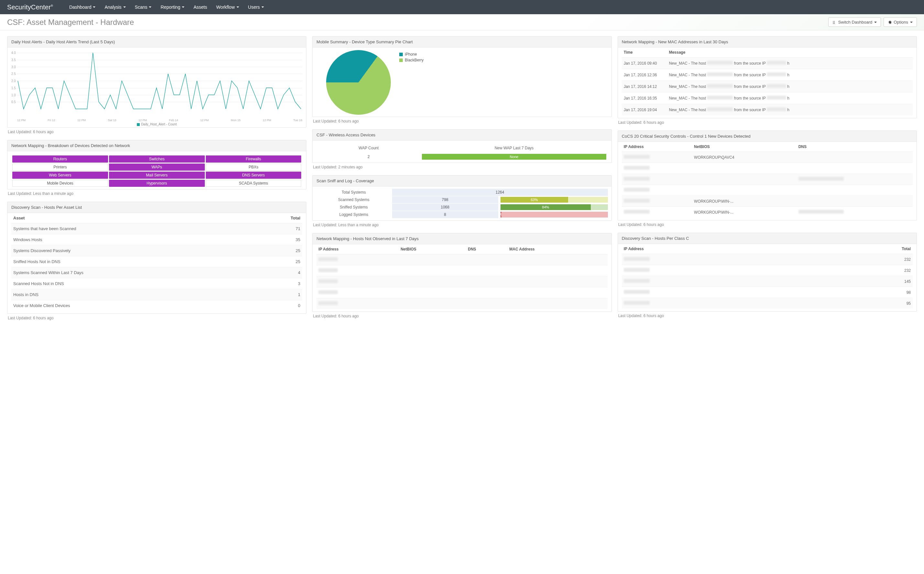 The height and width of the screenshot is (574, 924). I want to click on panel-hosts-per-class-c: Discovery Scan - Hosts Per Class C IP Ad…, so click(767, 276).